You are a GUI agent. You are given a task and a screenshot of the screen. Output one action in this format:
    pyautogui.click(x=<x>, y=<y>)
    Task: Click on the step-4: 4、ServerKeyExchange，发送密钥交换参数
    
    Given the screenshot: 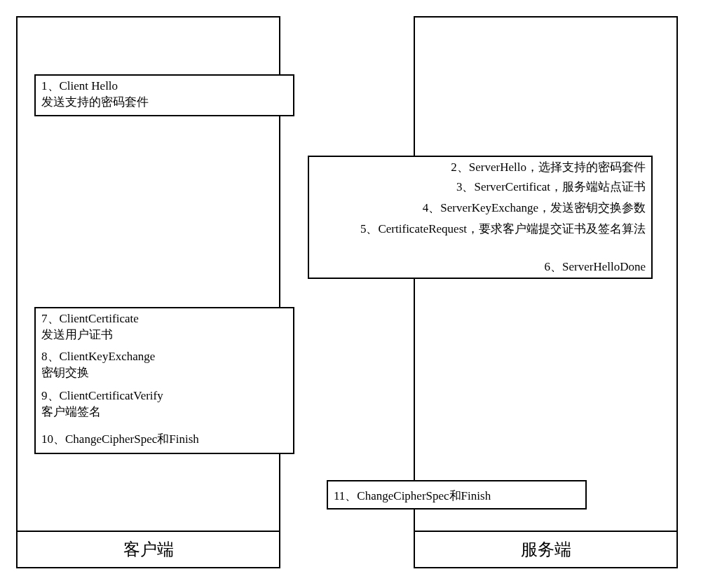 What is the action you would take?
    pyautogui.click(x=480, y=209)
    